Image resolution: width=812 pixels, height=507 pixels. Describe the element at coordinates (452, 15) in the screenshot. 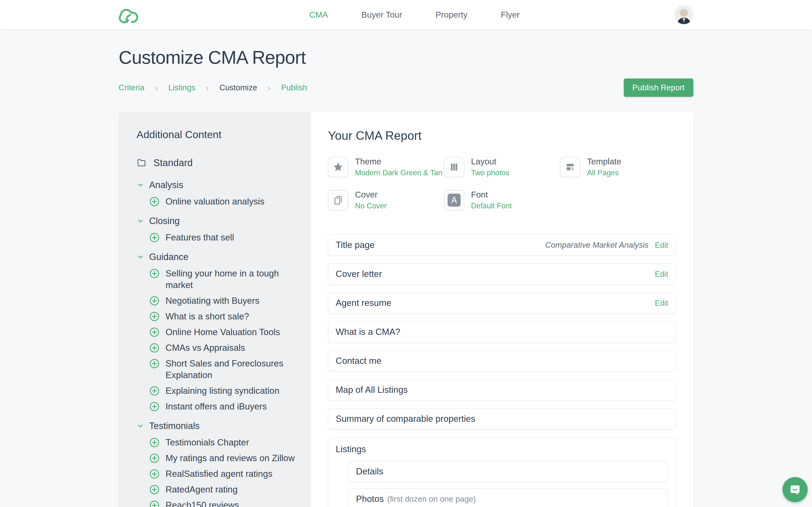

I see `nav-item-property: Property` at that location.